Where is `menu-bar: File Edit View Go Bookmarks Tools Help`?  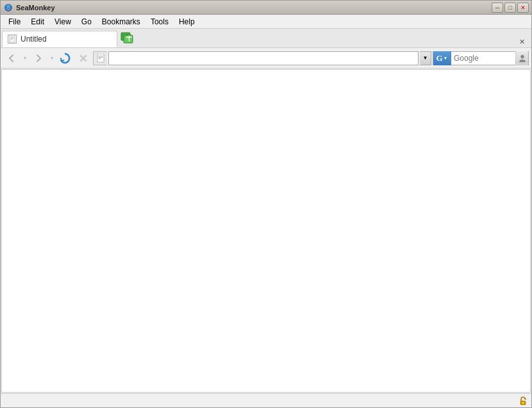
menu-bar: File Edit View Go Bookmarks Tools Help is located at coordinates (266, 22).